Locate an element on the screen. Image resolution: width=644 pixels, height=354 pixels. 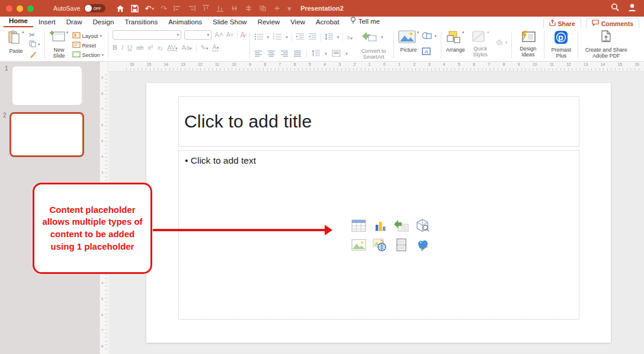
title-bar: AutoSave OFF ↶▾ ↷ ▾ Presentati is located at coordinates (322, 8).